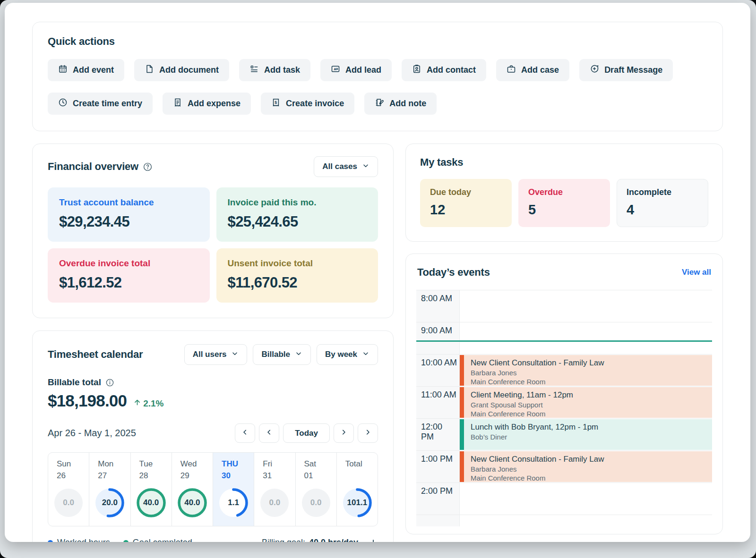 The width and height of the screenshot is (756, 558). I want to click on daycell-tue: Tue 28 40.0, so click(151, 489).